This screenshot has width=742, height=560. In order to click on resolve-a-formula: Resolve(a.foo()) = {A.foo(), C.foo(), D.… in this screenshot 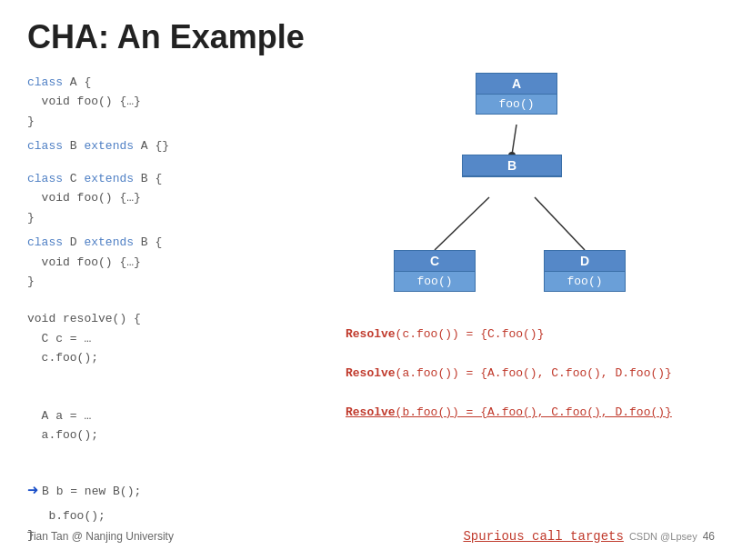, I will do `click(509, 373)`.